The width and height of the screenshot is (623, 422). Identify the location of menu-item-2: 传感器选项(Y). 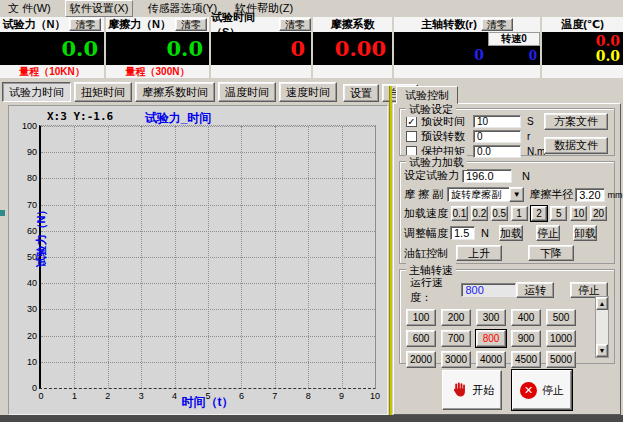
(182, 8).